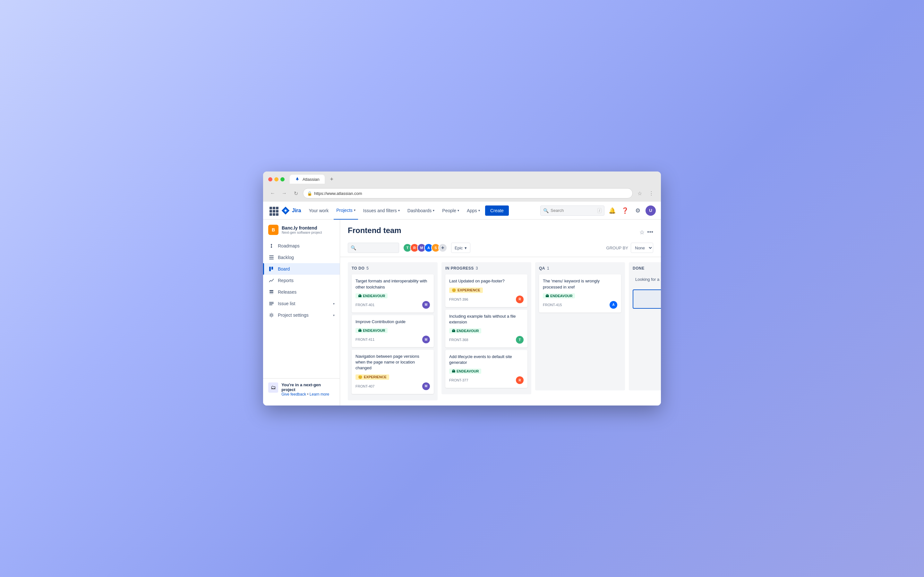 The height and width of the screenshot is (577, 924). Describe the element at coordinates (271, 257) in the screenshot. I see `backlog-icon` at that location.